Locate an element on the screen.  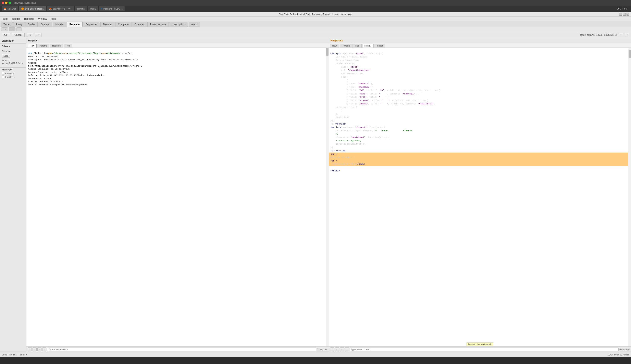
request-header: Request is located at coordinates (178, 40).